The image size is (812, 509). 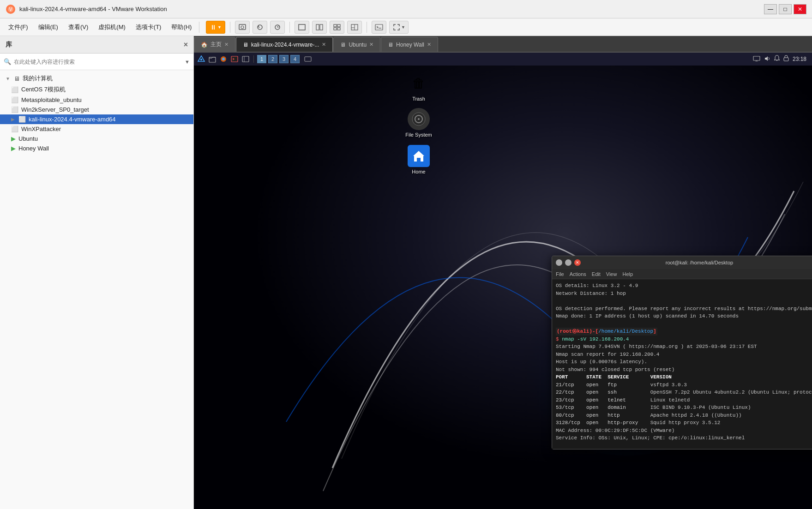 I want to click on terminal-menu-actions: Actions, so click(x=578, y=274).